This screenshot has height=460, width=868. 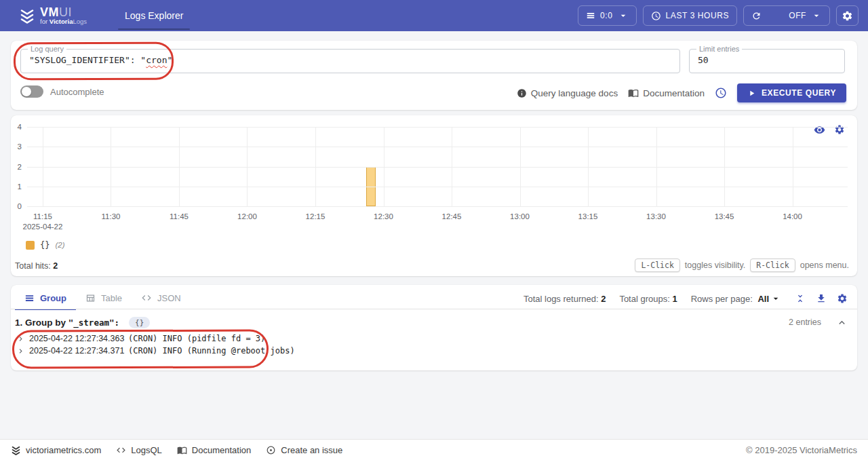 What do you see at coordinates (43, 216) in the screenshot?
I see `x-tick-label: 11:15` at bounding box center [43, 216].